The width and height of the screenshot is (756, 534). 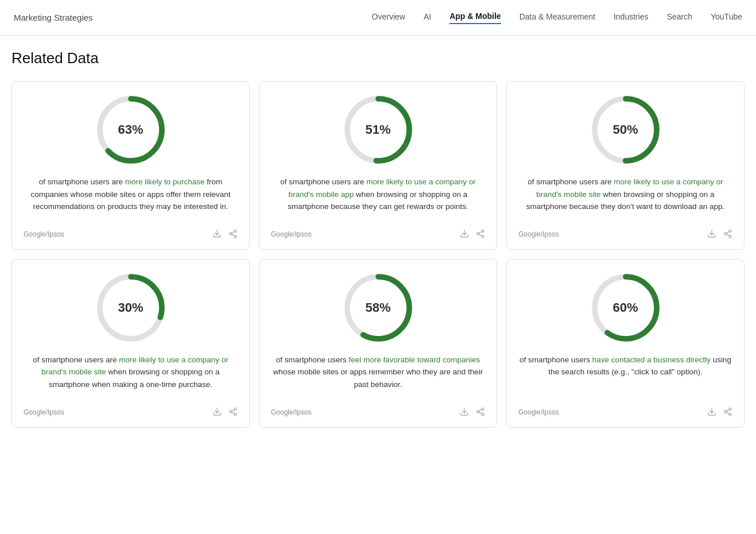 What do you see at coordinates (712, 412) in the screenshot?
I see `card-6-download-icon` at bounding box center [712, 412].